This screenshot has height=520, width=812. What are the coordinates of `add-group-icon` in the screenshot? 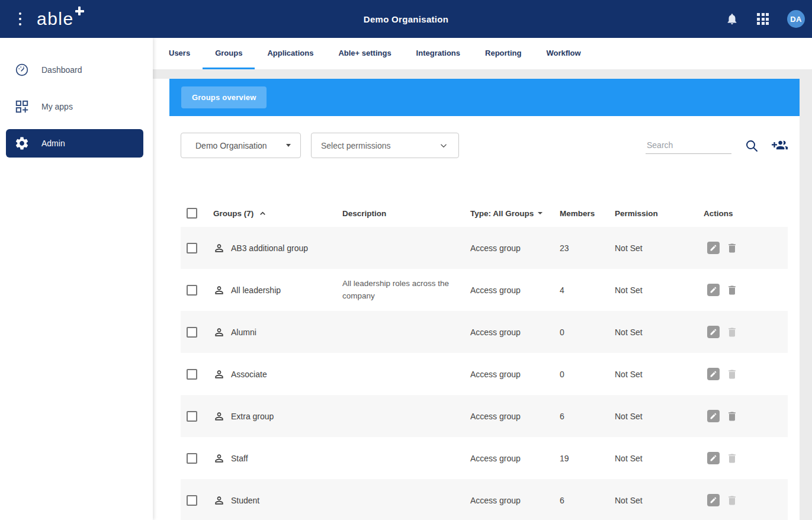 It's located at (779, 146).